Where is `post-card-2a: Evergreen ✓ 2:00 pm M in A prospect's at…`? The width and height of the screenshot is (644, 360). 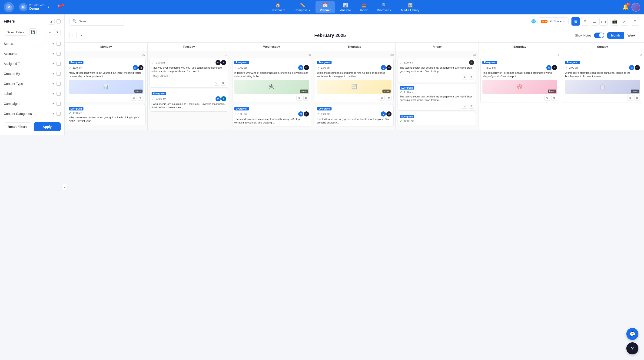
post-card-2a: Evergreen ✓ 2:00 pm M in A prospect's at… is located at coordinates (602, 80).